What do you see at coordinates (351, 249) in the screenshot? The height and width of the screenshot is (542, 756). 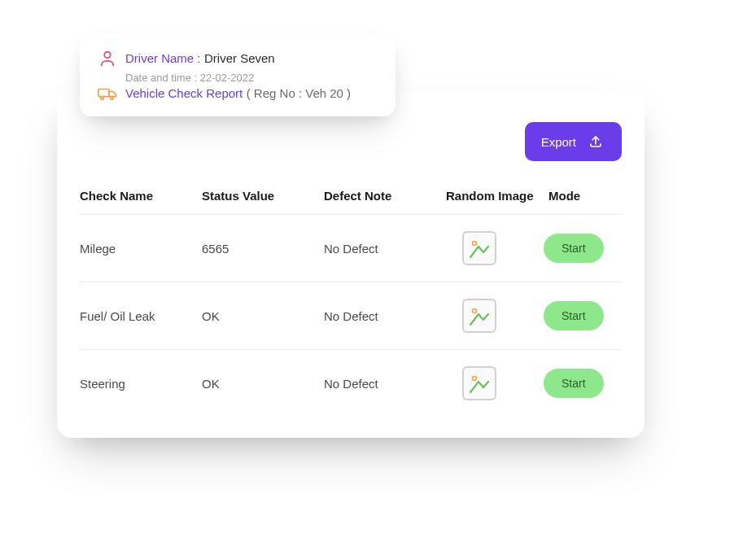 I see `table-row: Milege 6565 No Defect Start` at bounding box center [351, 249].